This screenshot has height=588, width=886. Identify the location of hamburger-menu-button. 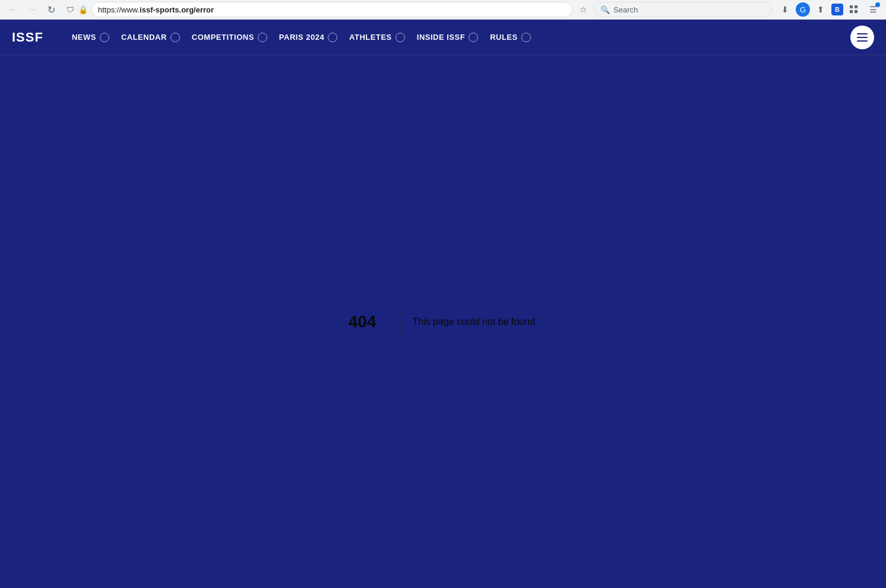
(862, 37).